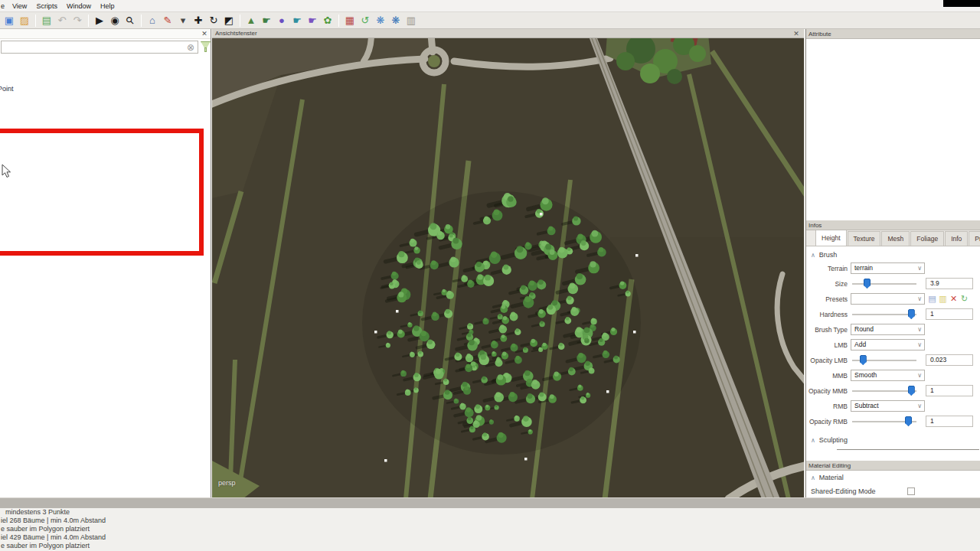 The image size is (980, 551). Describe the element at coordinates (9, 21) in the screenshot. I see `new-file-icon: ▣` at that location.